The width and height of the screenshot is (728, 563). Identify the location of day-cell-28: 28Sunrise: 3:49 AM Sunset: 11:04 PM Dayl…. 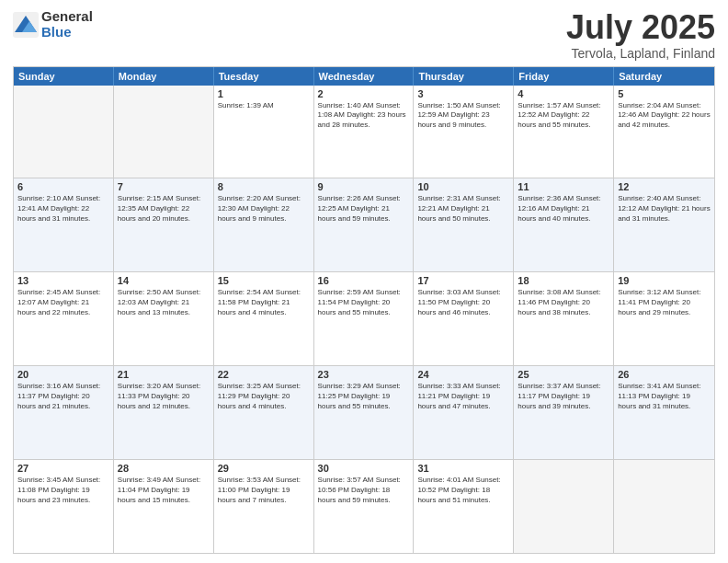
(164, 506).